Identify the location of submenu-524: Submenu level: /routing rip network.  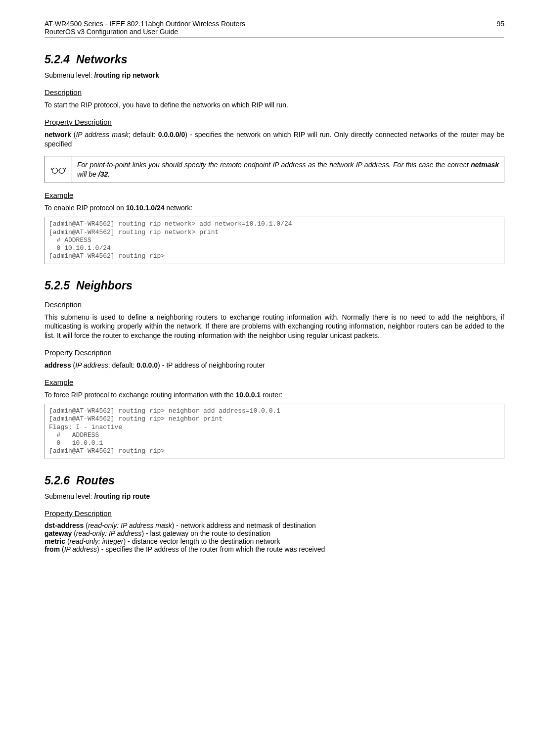
(274, 75).